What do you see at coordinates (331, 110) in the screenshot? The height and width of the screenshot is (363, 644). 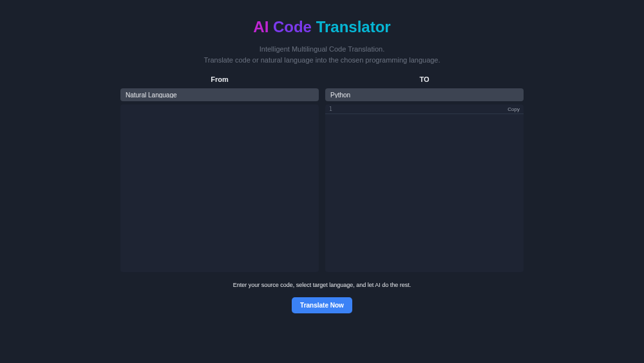 I see `line-number: 1` at bounding box center [331, 110].